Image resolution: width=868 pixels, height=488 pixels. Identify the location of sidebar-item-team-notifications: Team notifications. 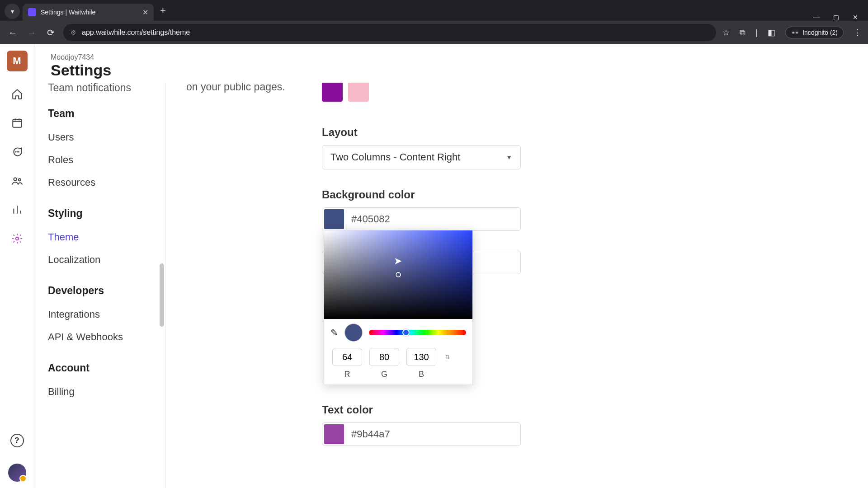
(103, 89).